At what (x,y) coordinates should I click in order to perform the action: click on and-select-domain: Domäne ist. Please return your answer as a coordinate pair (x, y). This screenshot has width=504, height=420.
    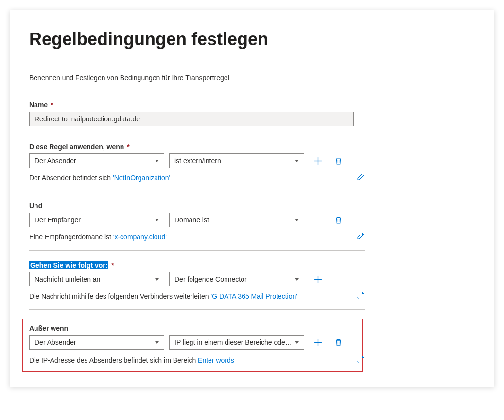
    Looking at the image, I should click on (237, 220).